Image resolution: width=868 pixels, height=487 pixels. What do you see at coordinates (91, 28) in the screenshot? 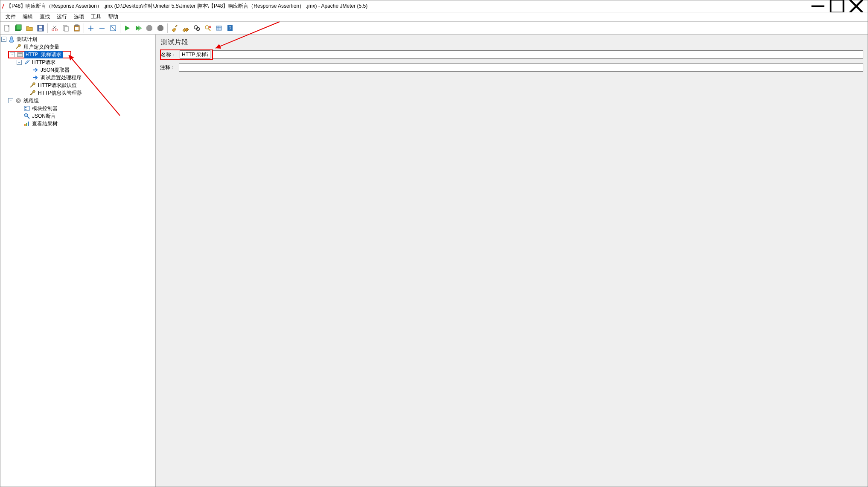
I see `expand-icon` at bounding box center [91, 28].